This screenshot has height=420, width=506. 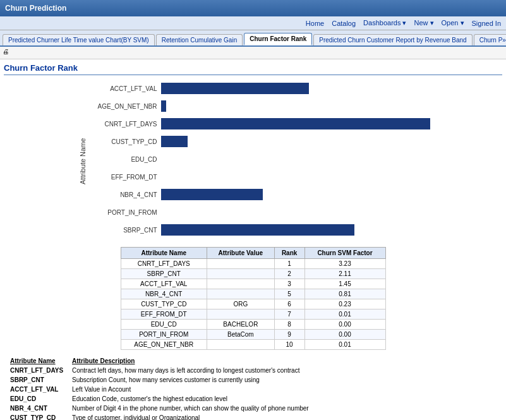 What do you see at coordinates (344, 23) in the screenshot?
I see `nav-catalog: Catalog` at bounding box center [344, 23].